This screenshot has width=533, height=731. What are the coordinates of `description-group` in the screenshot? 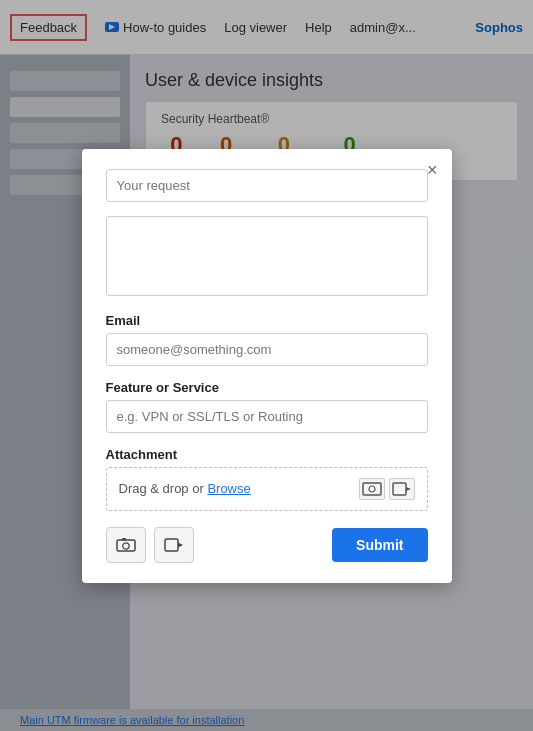 It's located at (267, 258).